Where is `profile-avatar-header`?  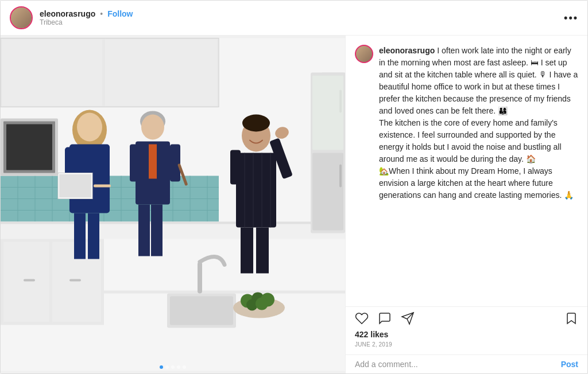 profile-avatar-header is located at coordinates (21, 18).